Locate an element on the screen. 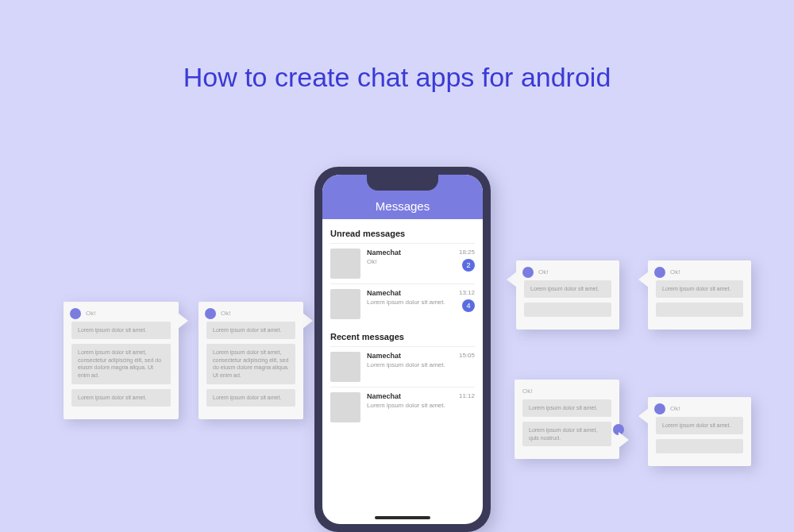 The height and width of the screenshot is (532, 794). section-heading-unread: Unread messages is located at coordinates (403, 233).